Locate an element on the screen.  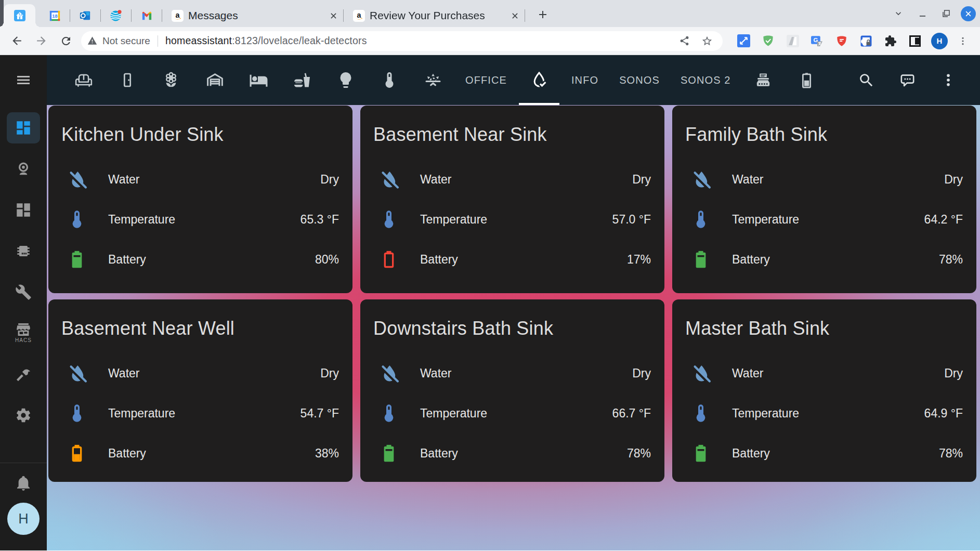
sidebar-item-settings is located at coordinates (23, 415).